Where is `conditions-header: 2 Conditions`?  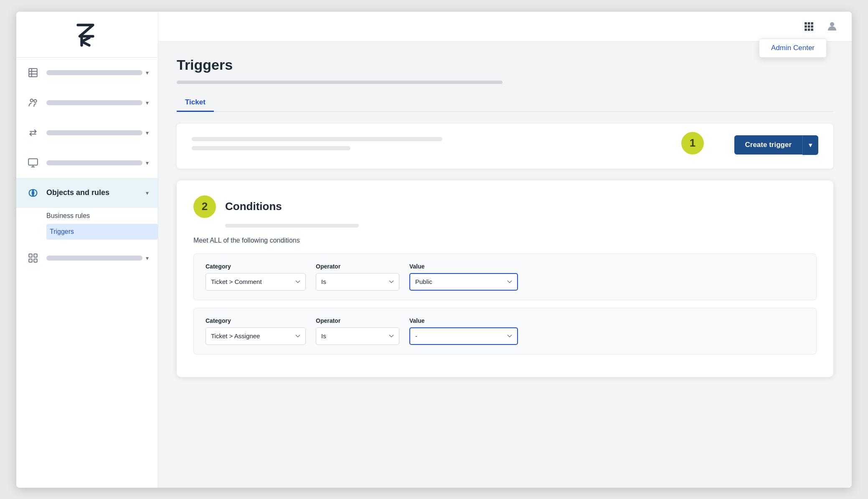
conditions-header: 2 Conditions is located at coordinates (505, 207).